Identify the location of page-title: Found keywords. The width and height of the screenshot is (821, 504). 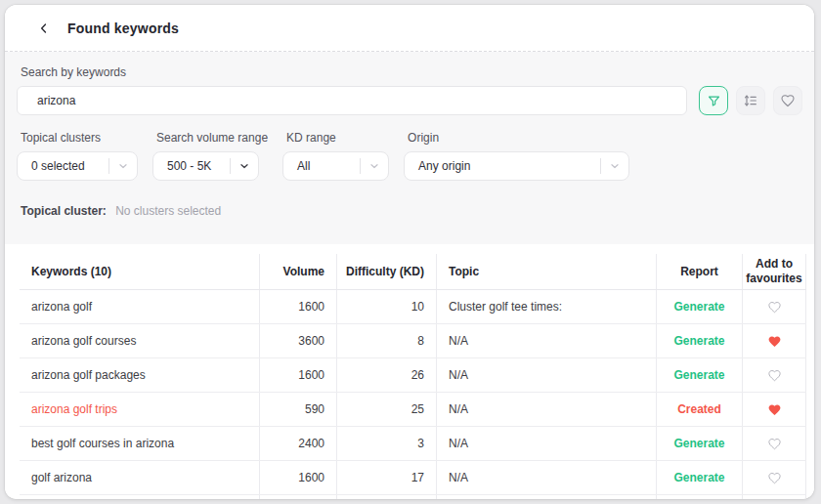
(123, 28).